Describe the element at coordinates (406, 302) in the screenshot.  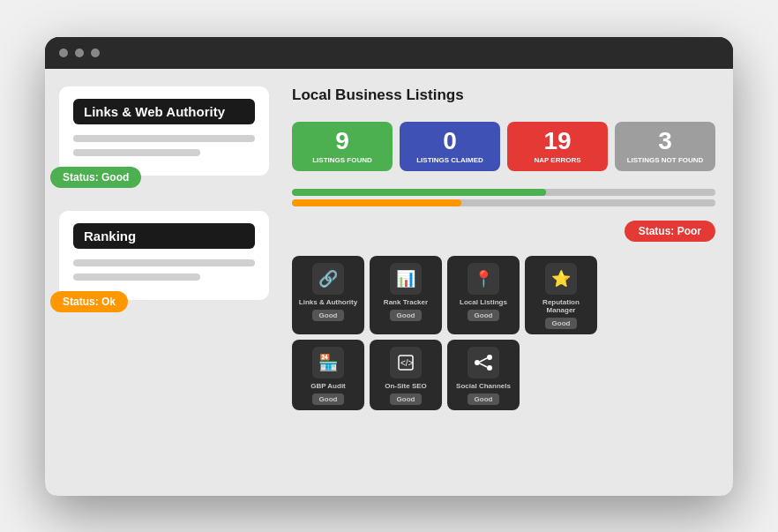
I see `tool-name-rank: Rank Tracker` at that location.